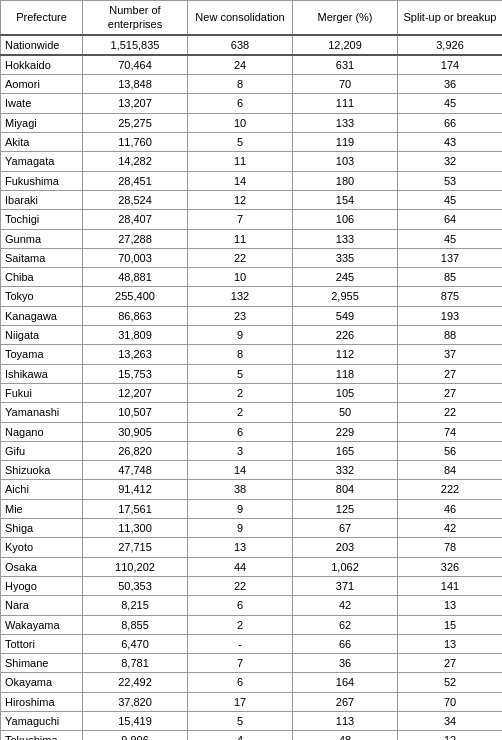 The width and height of the screenshot is (502, 740). What do you see at coordinates (450, 624) in the screenshot?
I see `table-cell: 15` at bounding box center [450, 624].